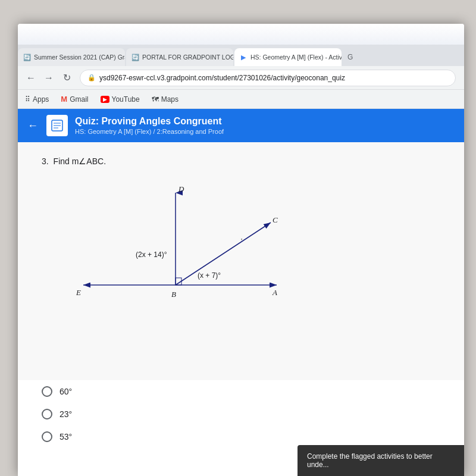 The width and height of the screenshot is (476, 476). Describe the element at coordinates (241, 392) in the screenshot. I see `option-1: 60°` at that location.